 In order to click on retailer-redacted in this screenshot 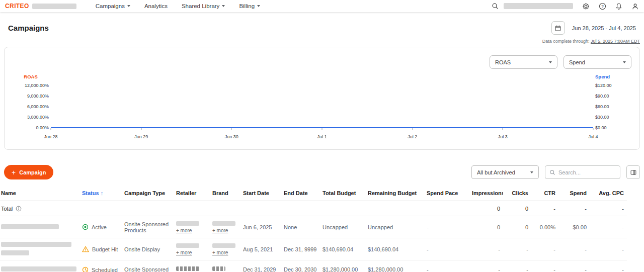, I will do `click(188, 223)`.